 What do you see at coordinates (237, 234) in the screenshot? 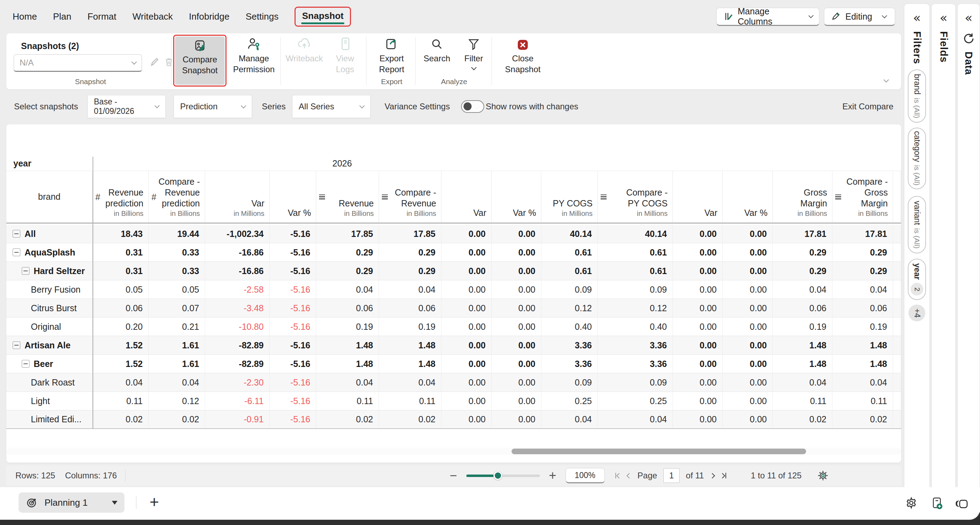
I see `value-cell: -1,002.34` at bounding box center [237, 234].